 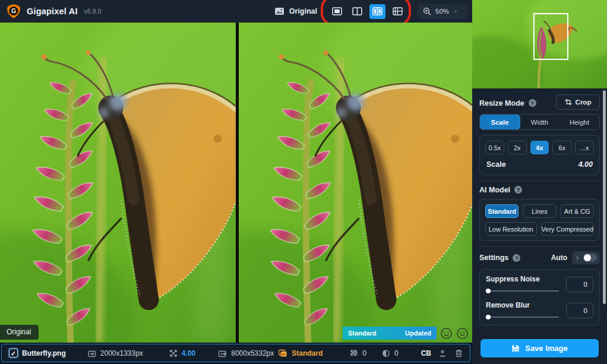 What do you see at coordinates (447, 334) in the screenshot?
I see `happy-face-icon` at bounding box center [447, 334].